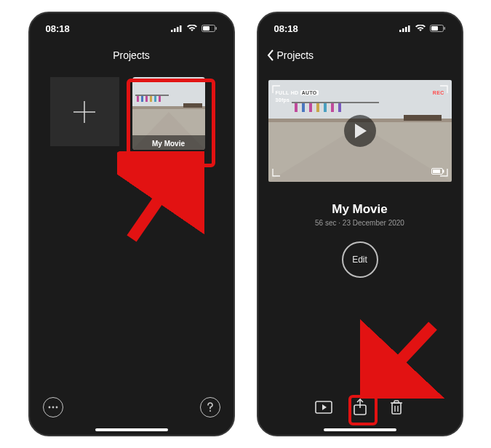 This screenshot has width=491, height=448. Describe the element at coordinates (360, 131) in the screenshot. I see `play-button` at that location.